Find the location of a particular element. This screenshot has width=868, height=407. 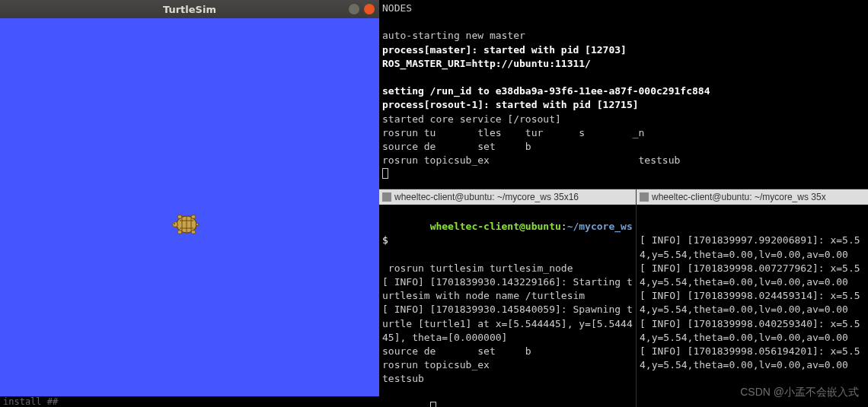

terminal-line: rosrun topicsub_ex testsub is located at coordinates (624, 161).